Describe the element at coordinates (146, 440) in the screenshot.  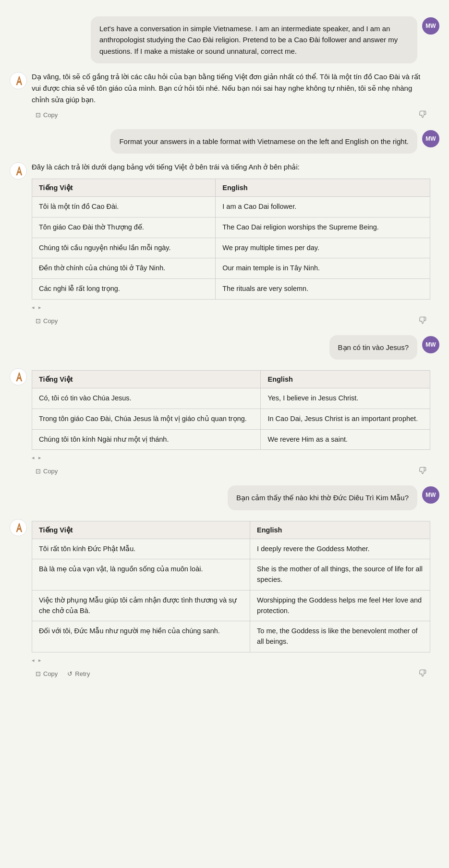
I see `table6-r3-c1: Chúng tôi tôn kính Ngài như một vị thánh…` at that location.